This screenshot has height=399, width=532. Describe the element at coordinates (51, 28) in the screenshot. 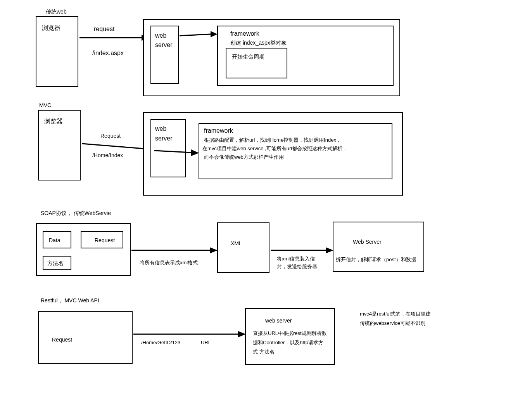

I see `browser-label-1: 浏览器` at that location.